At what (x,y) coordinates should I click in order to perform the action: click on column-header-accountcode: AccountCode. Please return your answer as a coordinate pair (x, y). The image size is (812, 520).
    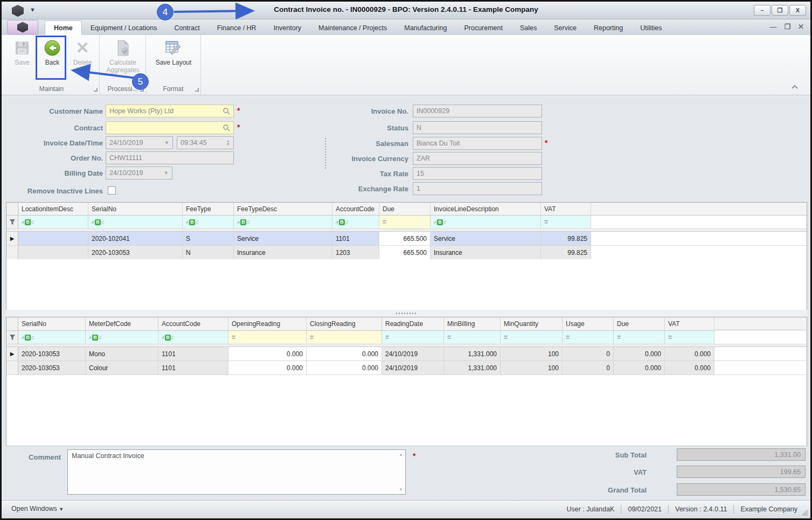
    Looking at the image, I should click on (193, 324).